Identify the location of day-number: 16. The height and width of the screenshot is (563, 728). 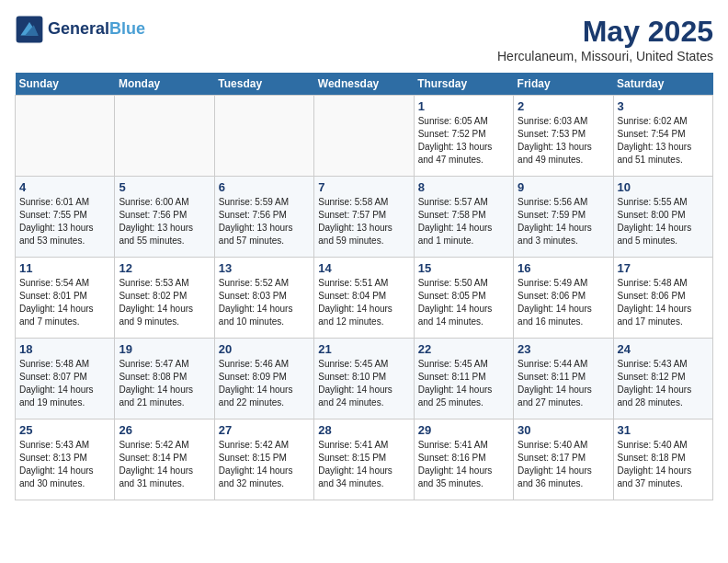
(563, 269).